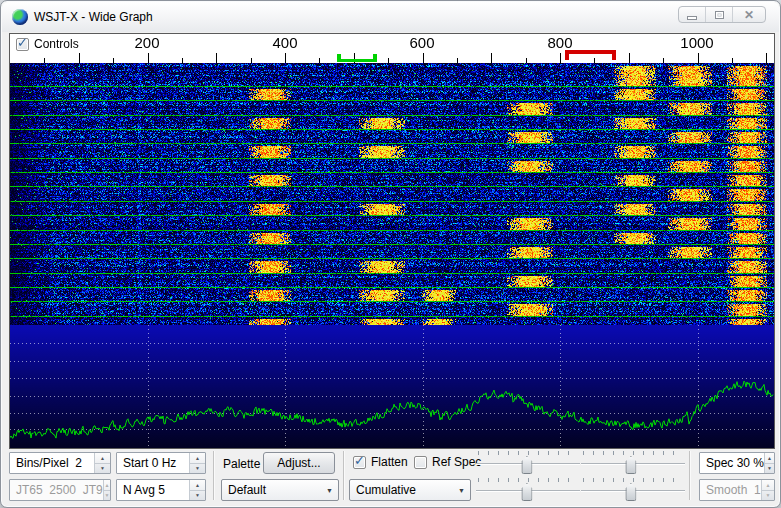 Image resolution: width=781 pixels, height=508 pixels. Describe the element at coordinates (22, 44) in the screenshot. I see `controls-checkbox-box: ✓` at that location.